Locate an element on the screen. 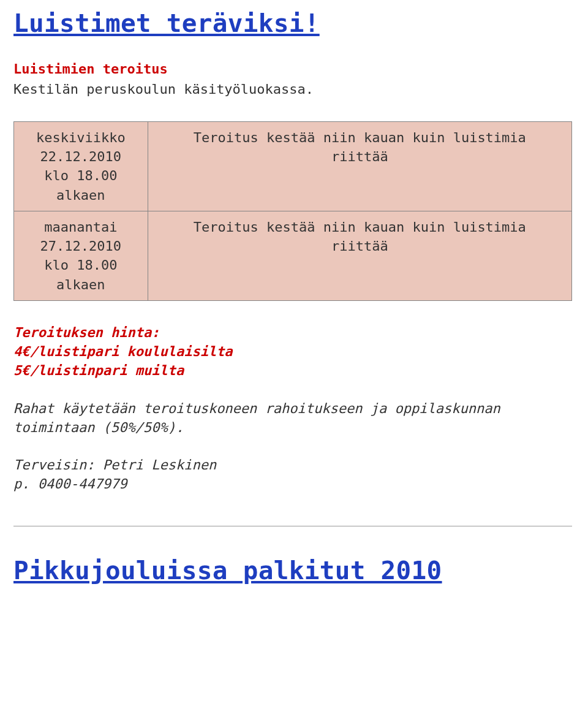  table-row: maanantai 27.12.2010 klo 18.00 alkaen Te… is located at coordinates (293, 256).